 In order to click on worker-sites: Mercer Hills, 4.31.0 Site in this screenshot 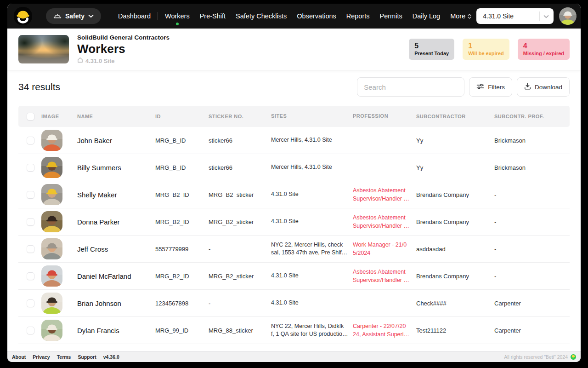, I will do `click(307, 140)`.